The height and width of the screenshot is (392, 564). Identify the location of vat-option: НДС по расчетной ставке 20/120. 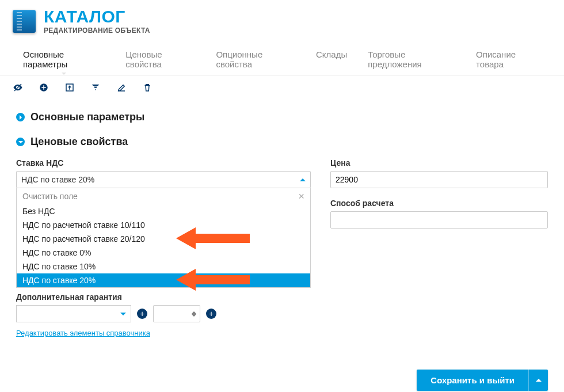
(163, 239).